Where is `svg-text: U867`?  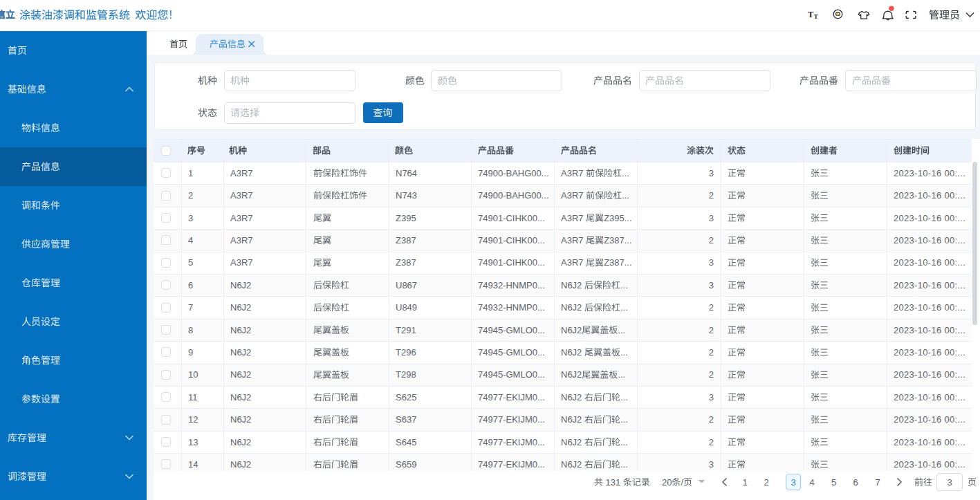 svg-text: U867 is located at coordinates (407, 285).